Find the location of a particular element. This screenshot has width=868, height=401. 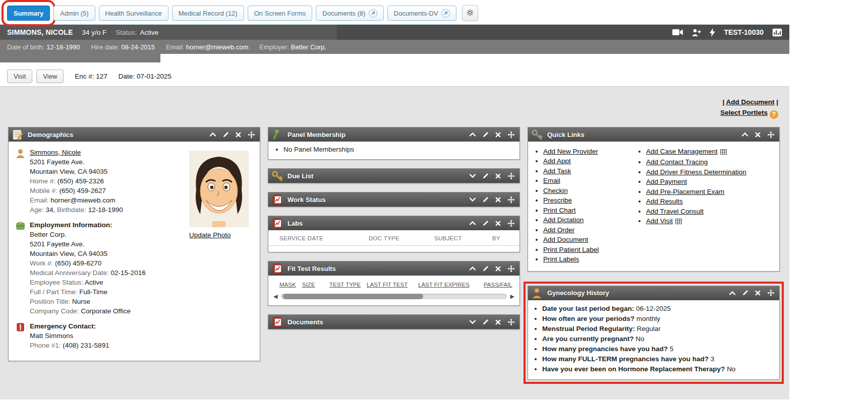

sort-column-link: SIZE is located at coordinates (316, 285).